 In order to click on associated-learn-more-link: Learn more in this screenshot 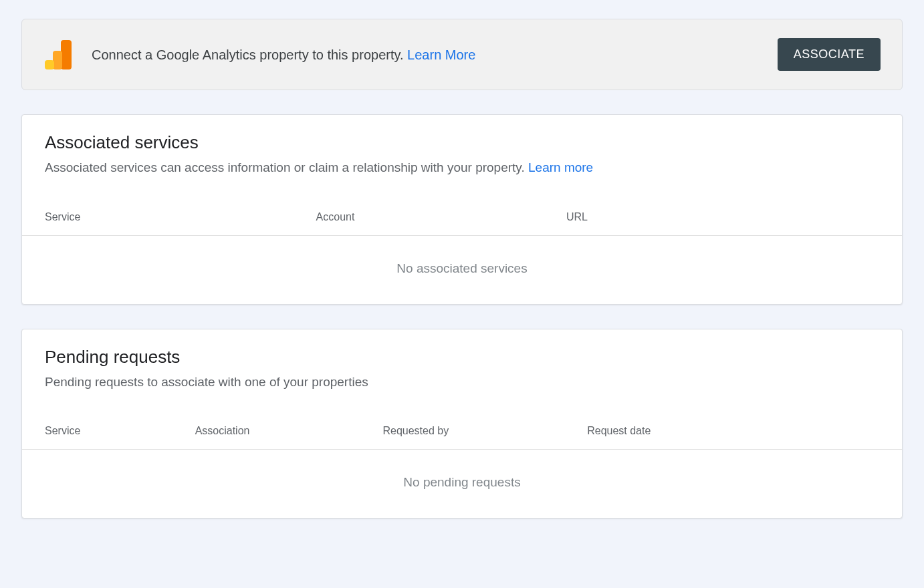, I will do `click(560, 167)`.